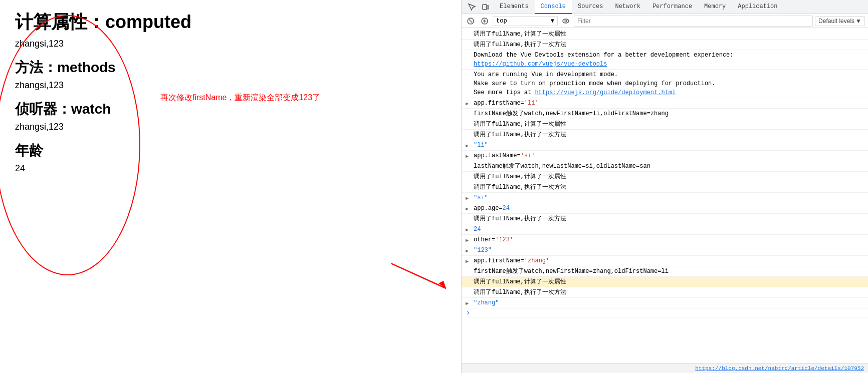  What do you see at coordinates (485, 21) in the screenshot?
I see `preserve-log-icon` at bounding box center [485, 21].